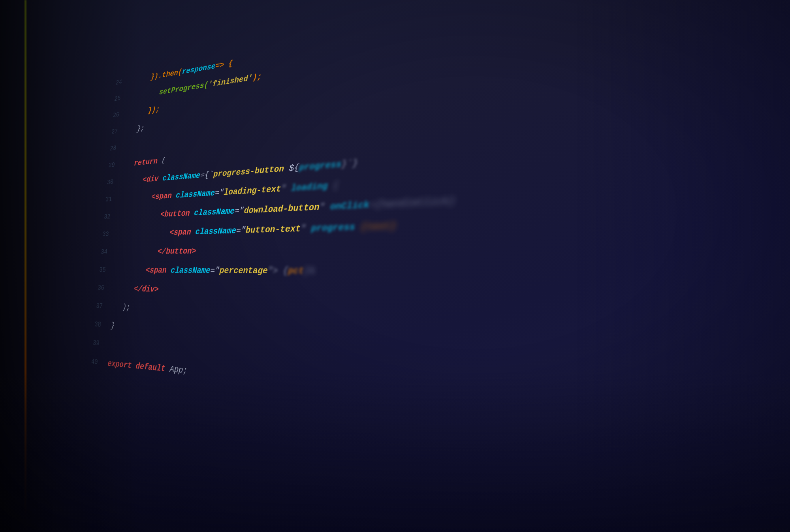 This screenshot has width=790, height=532. I want to click on line-num-40: 40, so click(95, 363).